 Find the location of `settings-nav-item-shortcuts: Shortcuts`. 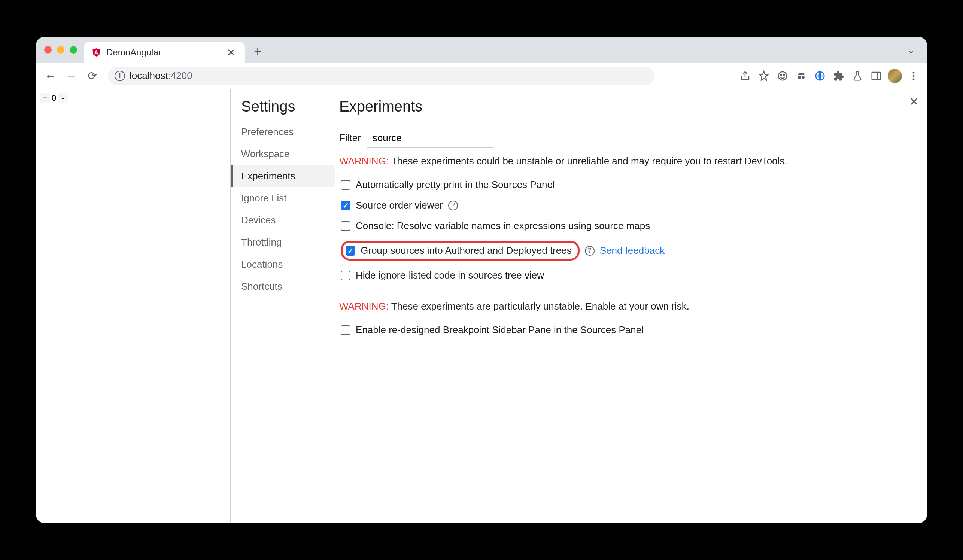

settings-nav-item-shortcuts: Shortcuts is located at coordinates (283, 286).